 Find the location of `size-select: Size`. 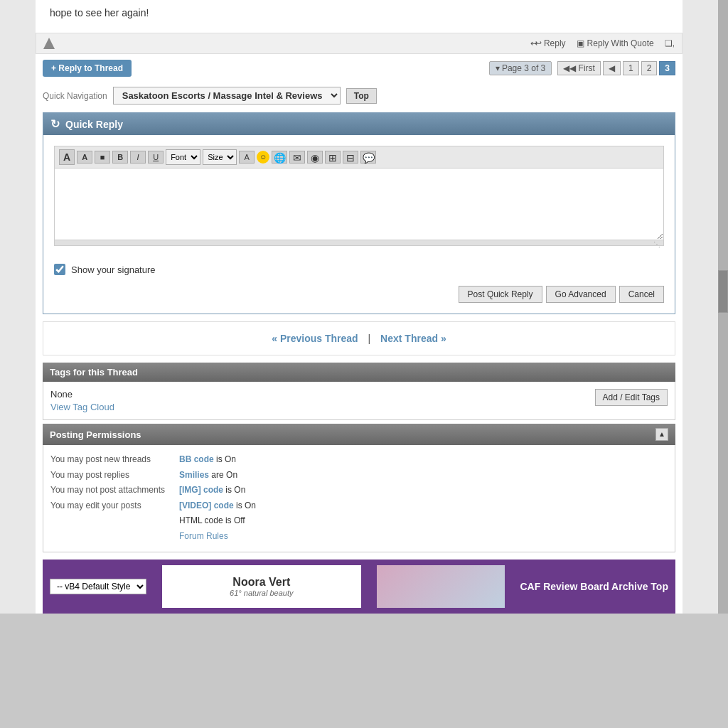

size-select: Size is located at coordinates (220, 157).